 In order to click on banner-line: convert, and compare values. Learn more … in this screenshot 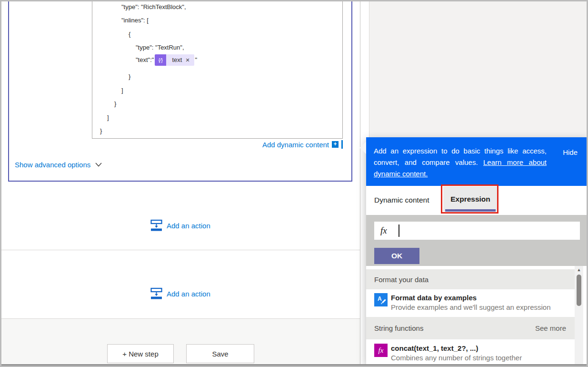, I will do `click(460, 163)`.